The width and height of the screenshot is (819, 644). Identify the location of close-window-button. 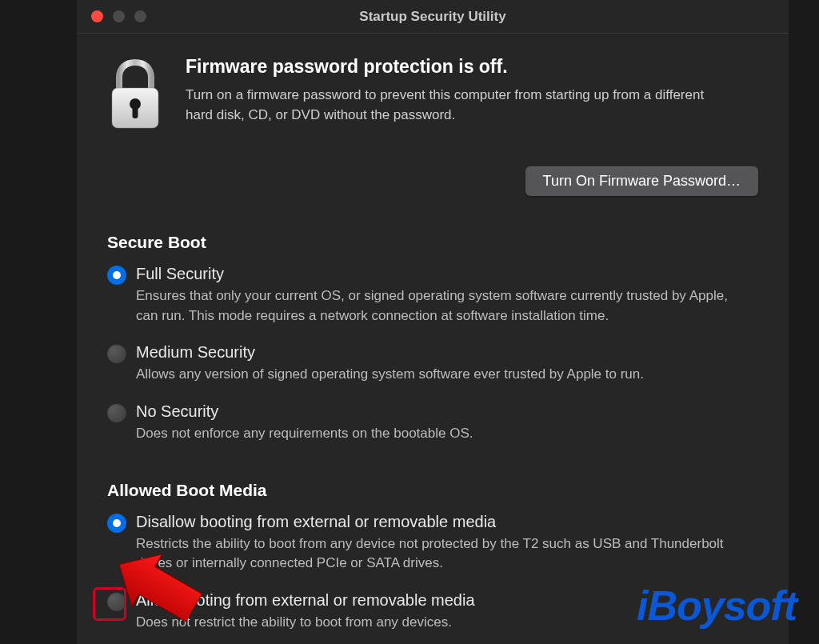
(98, 16).